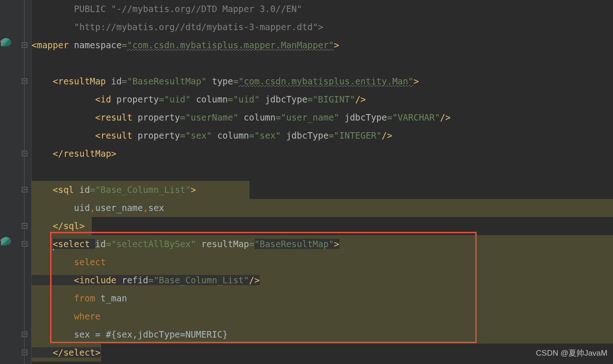  I want to click on code-line: uid,user_name,sex, so click(322, 208).